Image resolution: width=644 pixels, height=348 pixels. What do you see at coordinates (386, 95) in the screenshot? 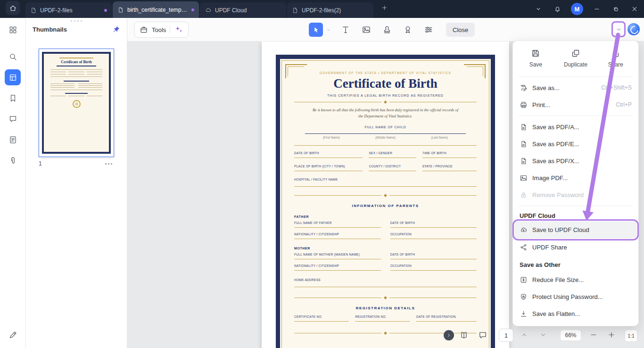
I see `certifies-line: THIS CERTIFIES A LEGAL BIRTH RECORD AS R…` at bounding box center [386, 95].